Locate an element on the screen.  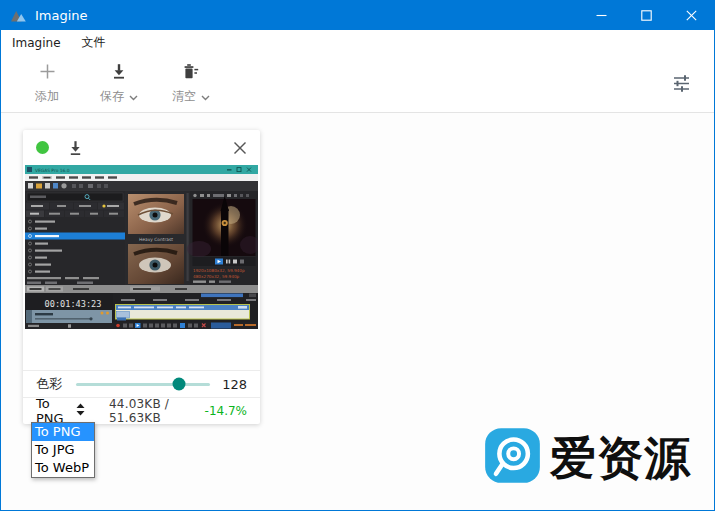
slider-value: 128 is located at coordinates (234, 384).